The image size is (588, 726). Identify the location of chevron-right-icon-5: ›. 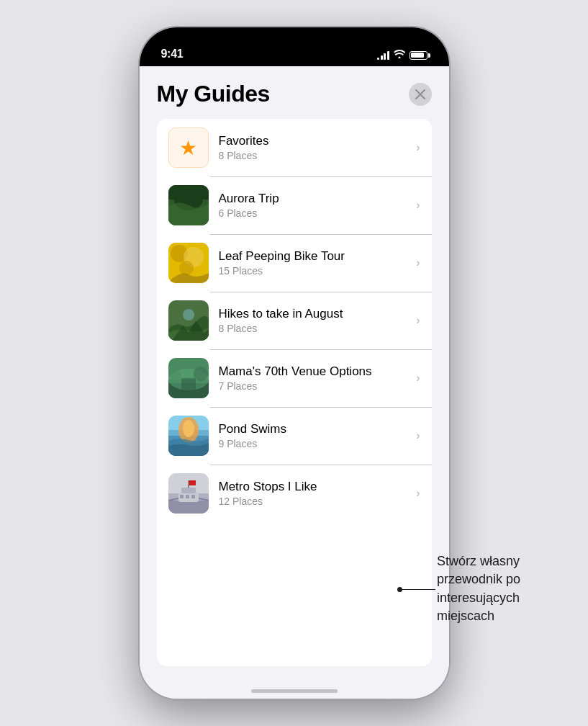
(417, 378).